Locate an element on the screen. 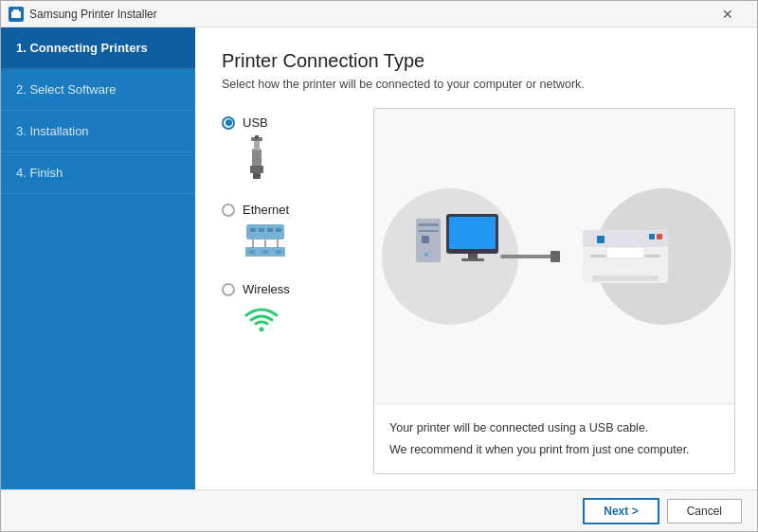  titlebar: Samsung Printer Installer ✕ is located at coordinates (379, 14).